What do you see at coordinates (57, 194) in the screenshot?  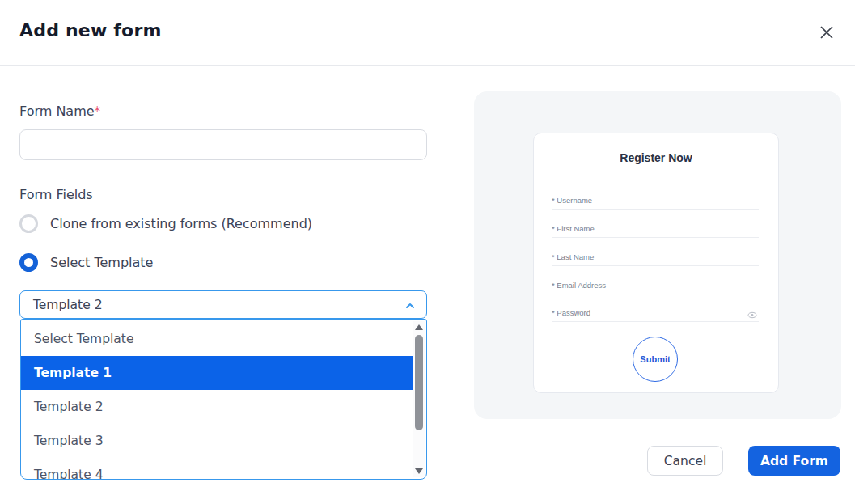 I see `form-fields-label: Form Fields` at bounding box center [57, 194].